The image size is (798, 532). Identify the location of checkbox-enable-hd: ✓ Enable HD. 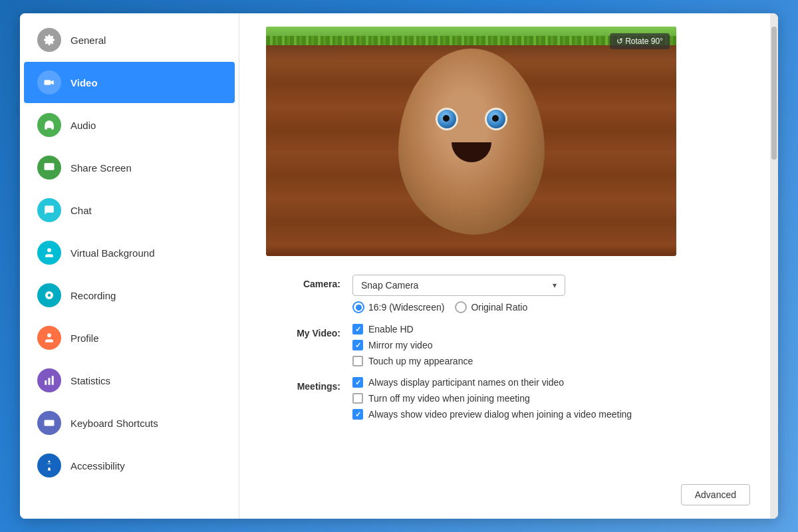
(545, 329).